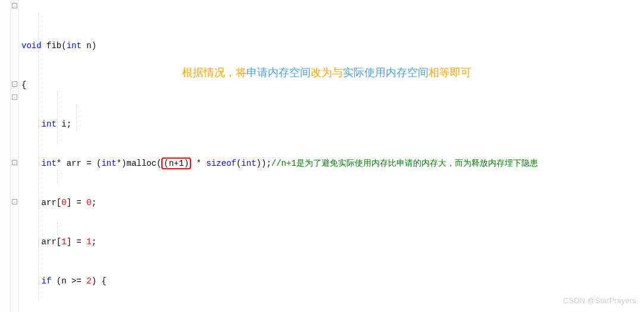 This screenshot has width=644, height=312. What do you see at coordinates (601, 301) in the screenshot?
I see `watermark: CSDN @StarPrayers.` at bounding box center [601, 301].